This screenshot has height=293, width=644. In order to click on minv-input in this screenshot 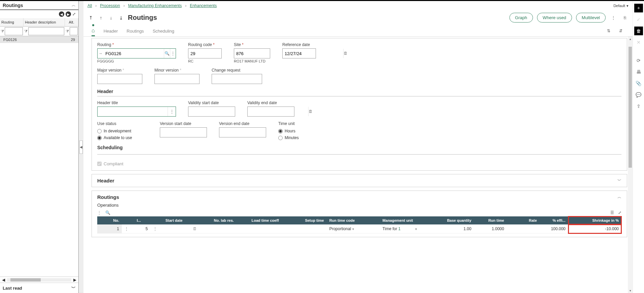, I will do `click(185, 79)`.